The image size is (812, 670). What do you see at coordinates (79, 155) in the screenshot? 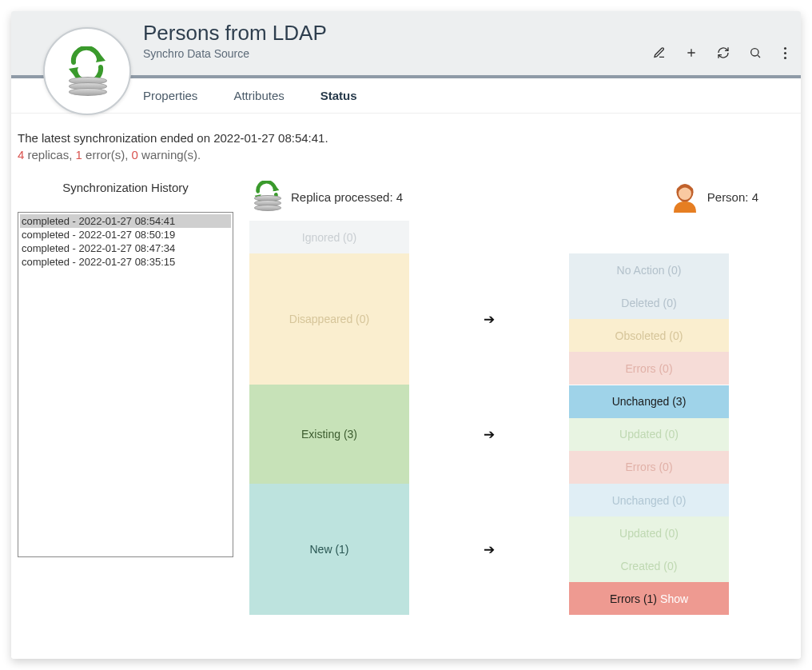
I see `errors-count: 1` at bounding box center [79, 155].